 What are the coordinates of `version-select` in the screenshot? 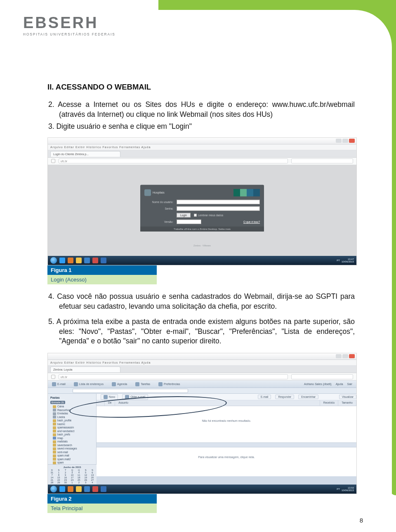 It's located at (189, 222).